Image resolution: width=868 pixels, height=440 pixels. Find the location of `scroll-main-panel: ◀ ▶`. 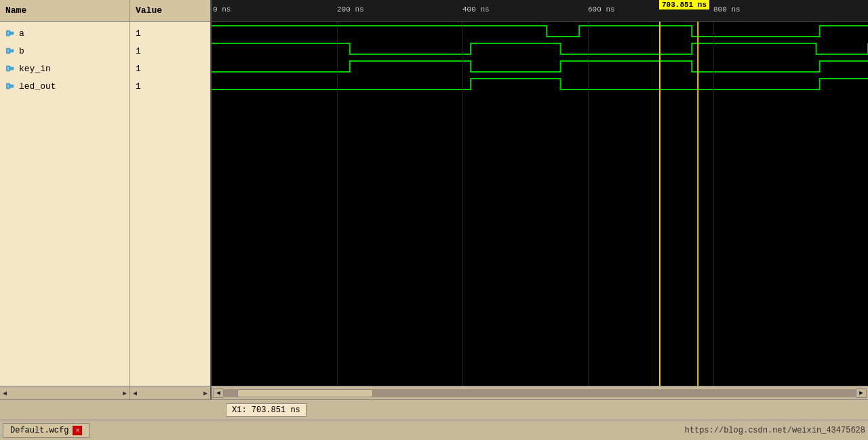

scroll-main-panel: ◀ ▶ is located at coordinates (540, 393).